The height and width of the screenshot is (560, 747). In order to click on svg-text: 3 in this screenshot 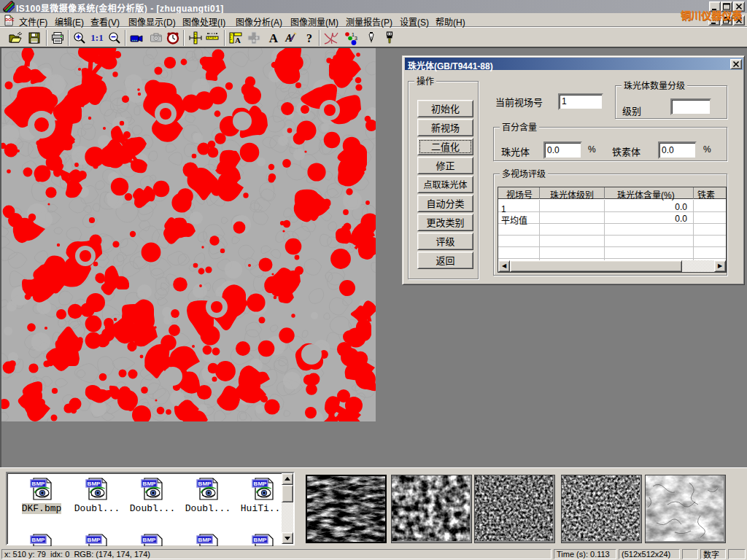, I will do `click(356, 38)`.